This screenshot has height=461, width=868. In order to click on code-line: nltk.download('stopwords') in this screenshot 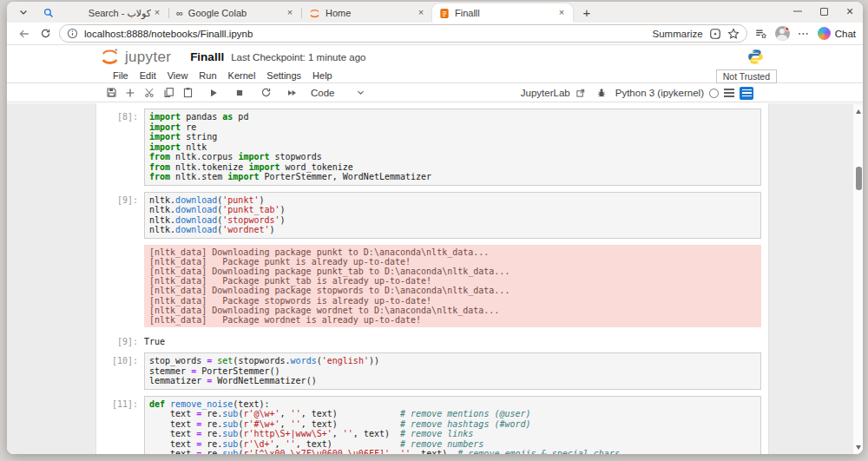, I will do `click(453, 221)`.